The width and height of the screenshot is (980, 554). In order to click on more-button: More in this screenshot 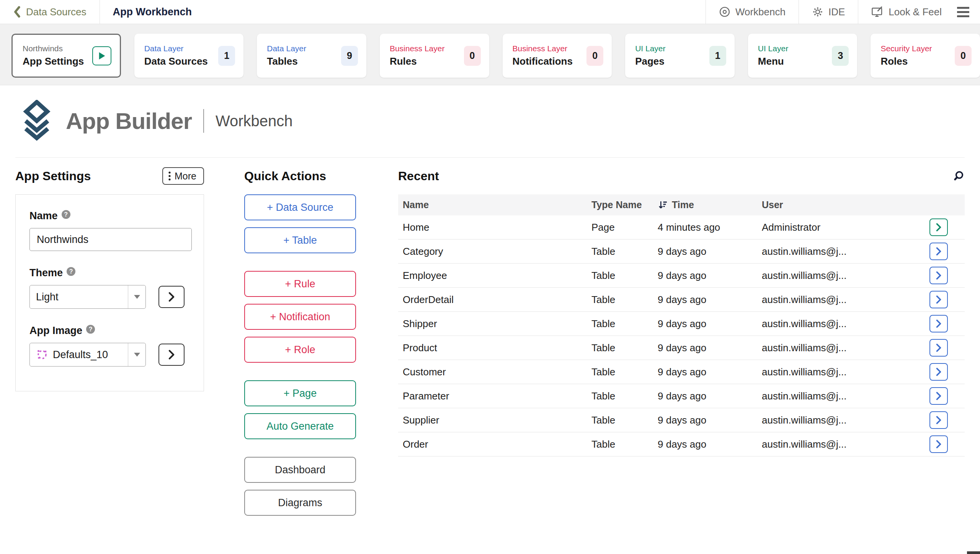, I will do `click(183, 176)`.